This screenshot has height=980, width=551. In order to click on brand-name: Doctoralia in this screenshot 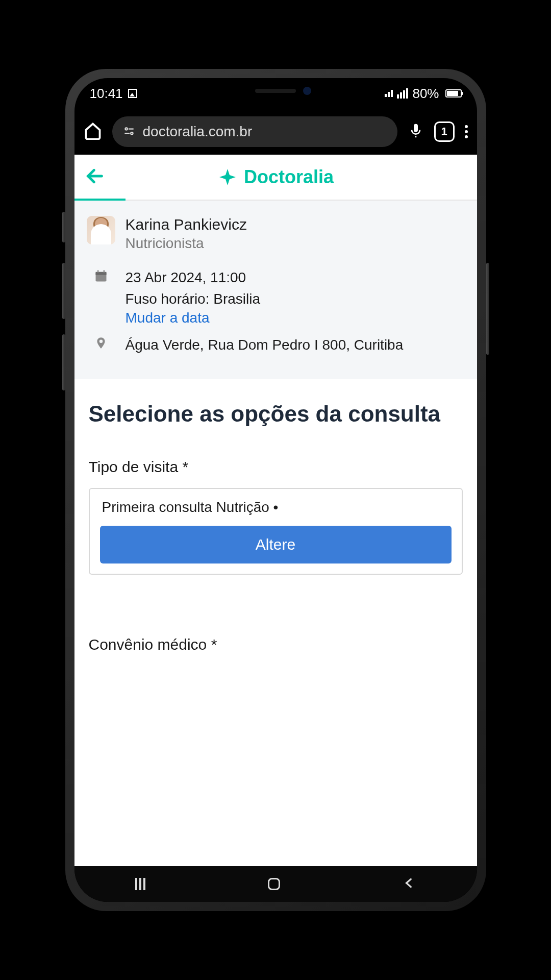, I will do `click(289, 177)`.